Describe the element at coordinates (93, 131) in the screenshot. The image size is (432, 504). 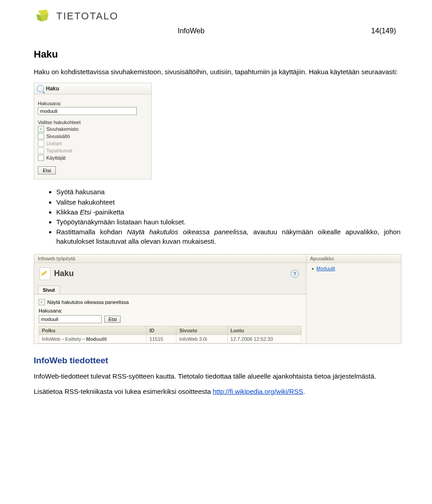
I see `haku-panel-screenshot: Haku Hakusana: Valitse hakukohteet ✓ Siv…` at that location.